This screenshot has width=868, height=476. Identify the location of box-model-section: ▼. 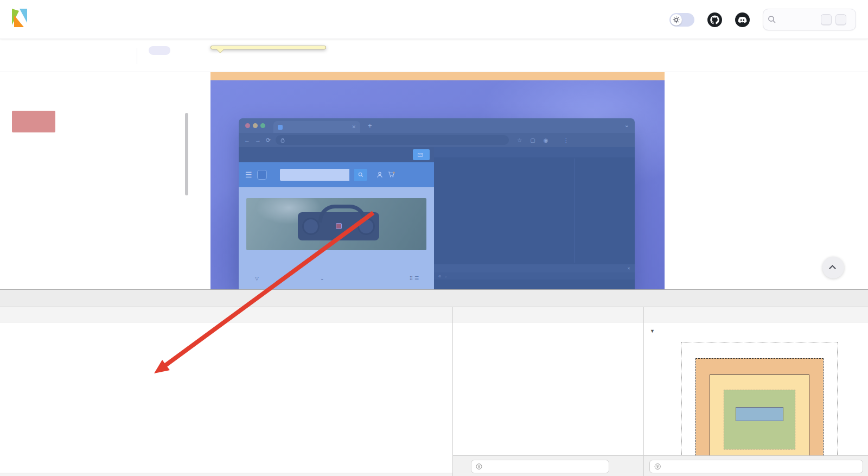
(756, 389).